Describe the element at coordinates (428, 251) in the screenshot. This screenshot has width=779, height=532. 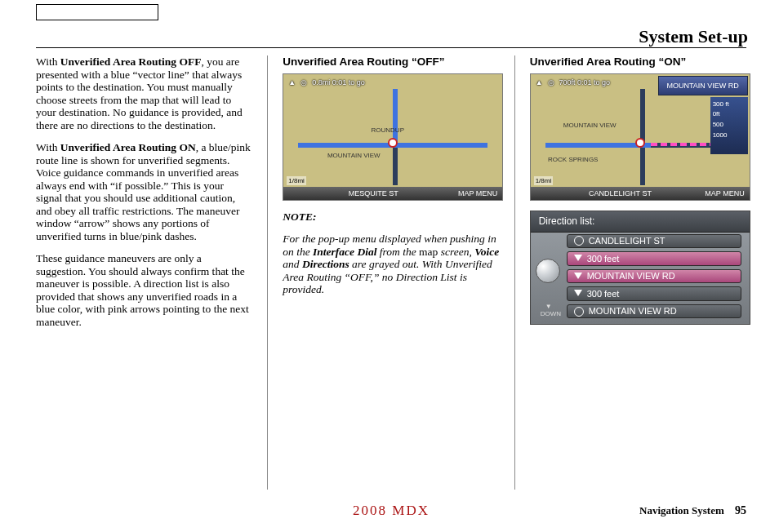
I see `span: map` at that location.